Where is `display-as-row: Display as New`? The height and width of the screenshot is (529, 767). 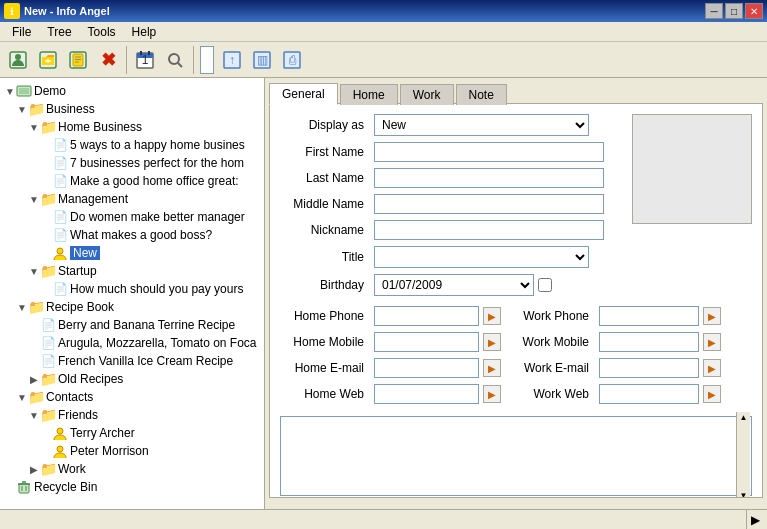 display-as-row: Display as New is located at coordinates (448, 125).